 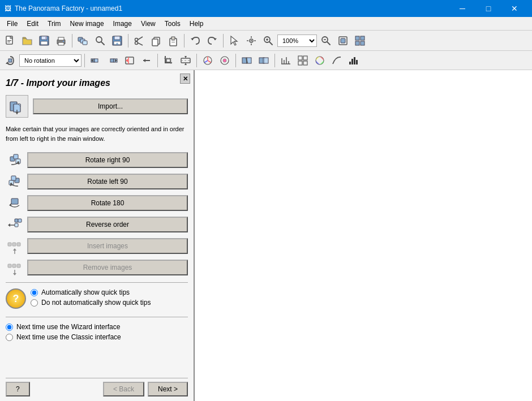 I want to click on rotate-right-button: Rotate right 90, so click(x=108, y=160).